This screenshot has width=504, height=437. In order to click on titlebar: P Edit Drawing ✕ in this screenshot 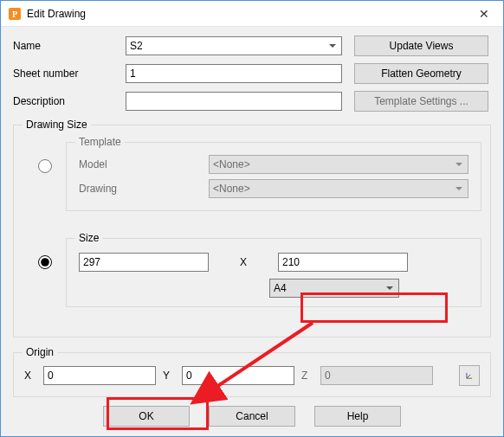, I will do `click(252, 14)`.